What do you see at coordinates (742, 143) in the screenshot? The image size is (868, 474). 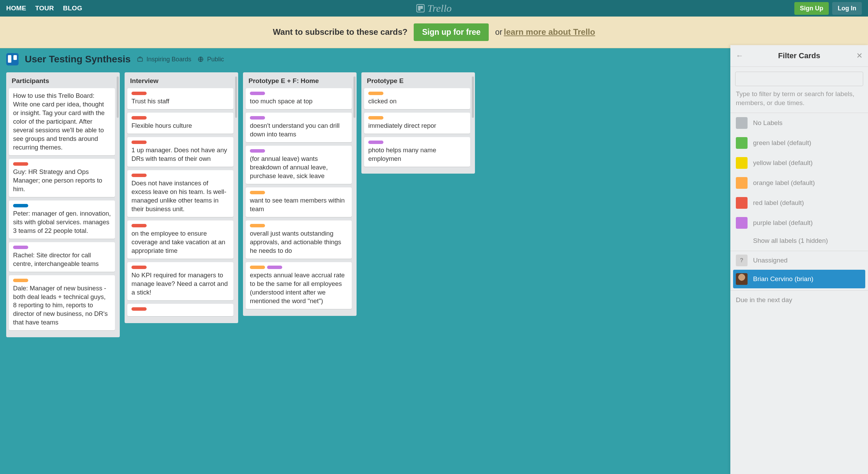 I see `green-swatch-icon` at bounding box center [742, 143].